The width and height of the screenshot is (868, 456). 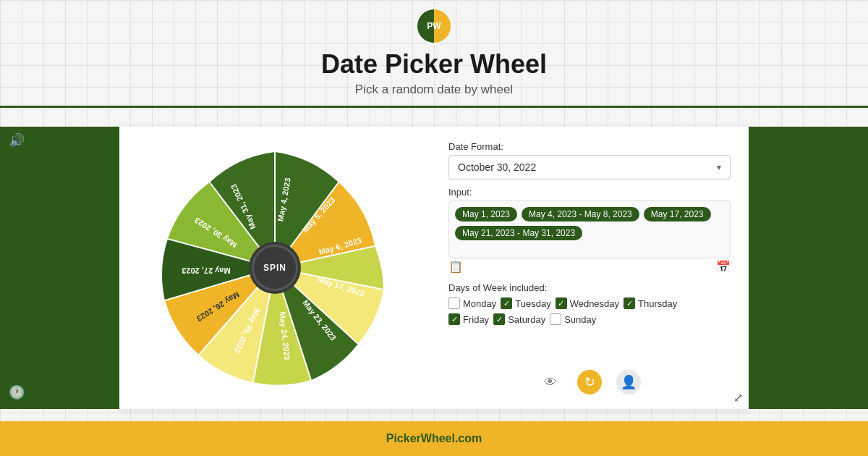 What do you see at coordinates (590, 382) in the screenshot?
I see `refresh-icon: ↻` at bounding box center [590, 382].